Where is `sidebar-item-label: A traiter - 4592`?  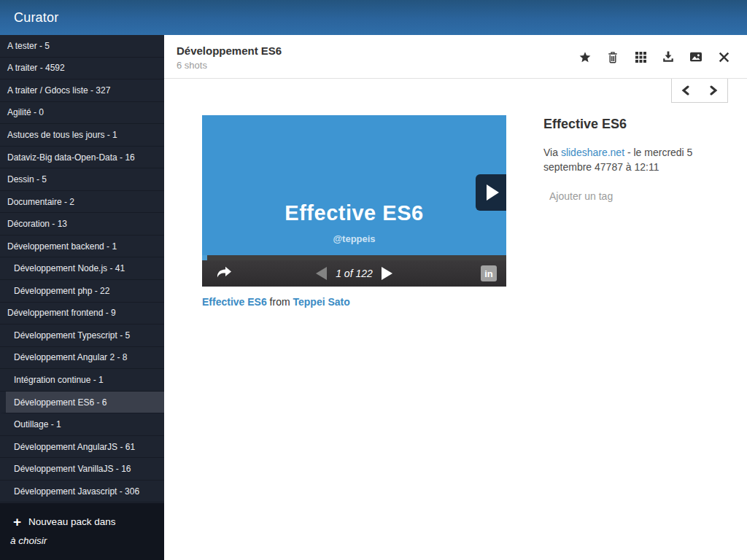
sidebar-item-label: A traiter - 4592 is located at coordinates (36, 68).